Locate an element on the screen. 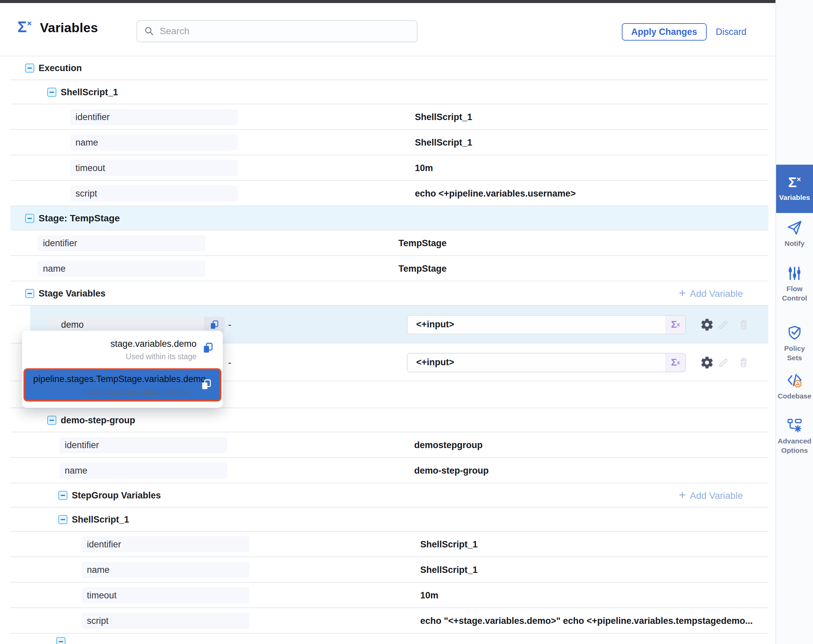 This screenshot has width=813, height=644. field-value: echo "<+stage.variables.demo>" echo <+pi… is located at coordinates (586, 621).